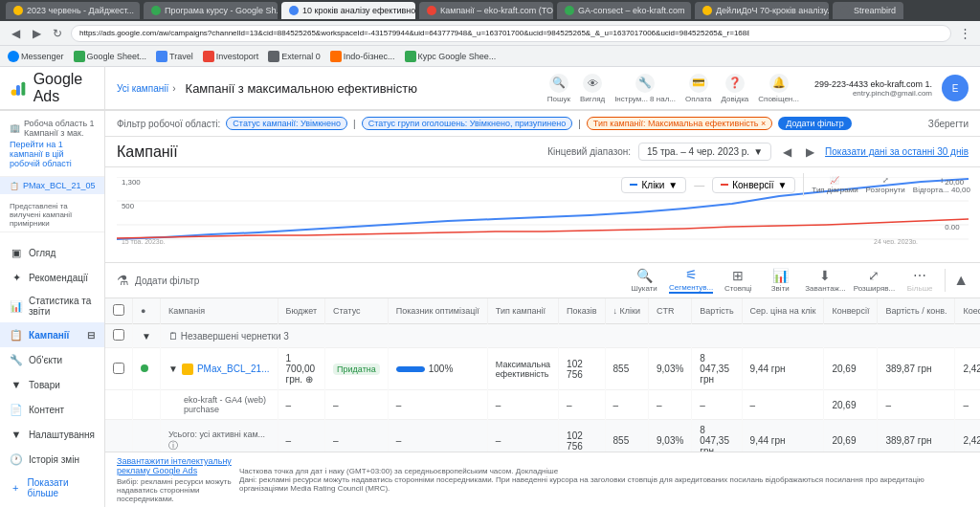 The width and height of the screenshot is (980, 507). What do you see at coordinates (699, 88) in the screenshot?
I see `billing-header-btn: 💳 Оплата` at bounding box center [699, 88].